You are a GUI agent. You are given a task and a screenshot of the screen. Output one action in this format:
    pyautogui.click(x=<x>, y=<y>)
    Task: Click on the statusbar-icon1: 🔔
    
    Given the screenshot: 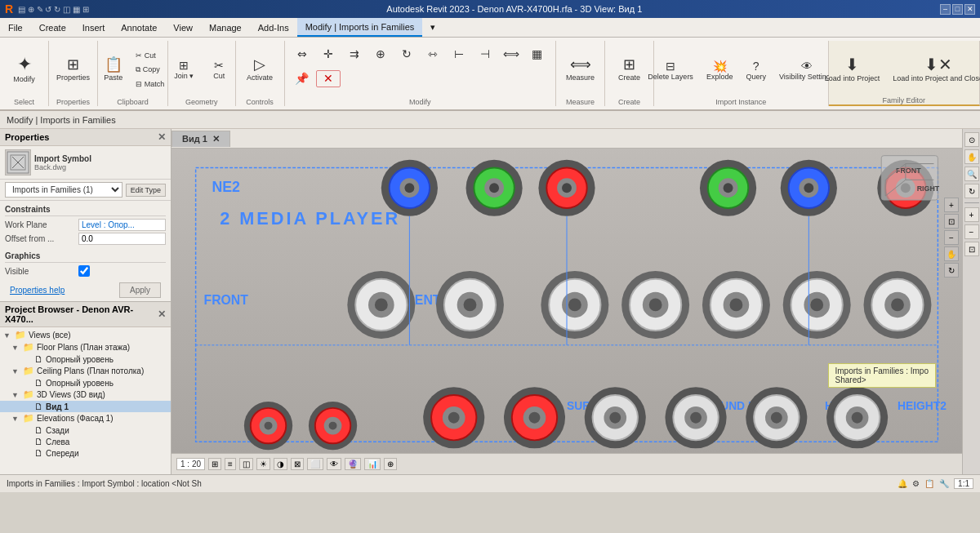 What is the action you would take?
    pyautogui.click(x=902, y=483)
    